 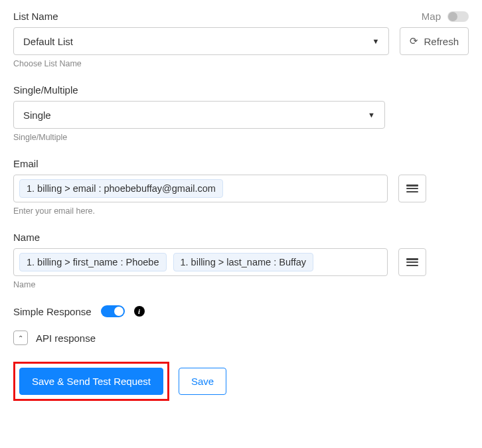 What do you see at coordinates (93, 262) in the screenshot?
I see `token-first-name: 1. billing > first_name : Phoebe` at bounding box center [93, 262].